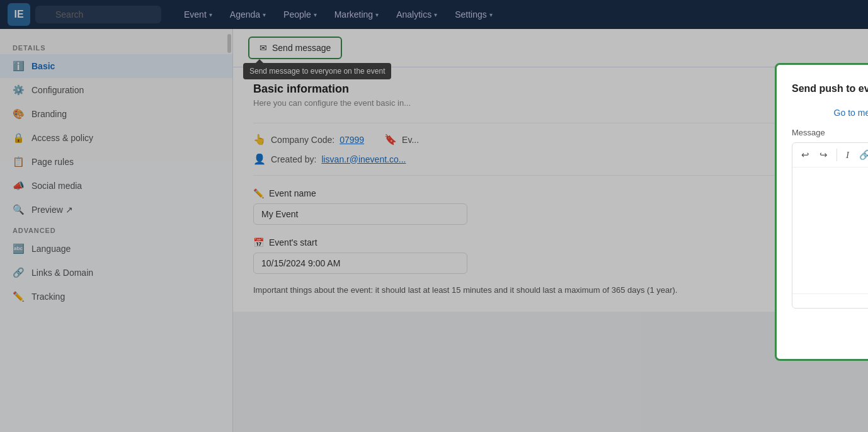 The image size is (868, 432). What do you see at coordinates (837, 155) in the screenshot?
I see `toolbar-divider` at bounding box center [837, 155].